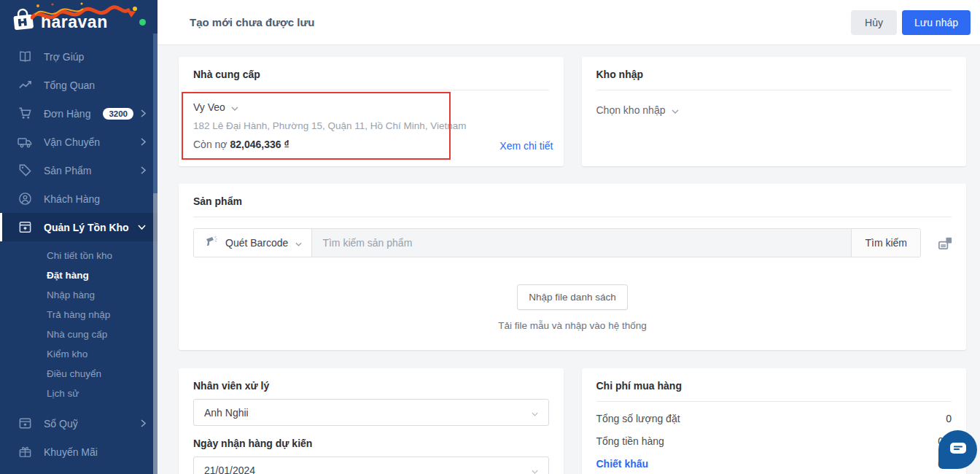 The image size is (980, 474). I want to click on product-search-input, so click(582, 243).